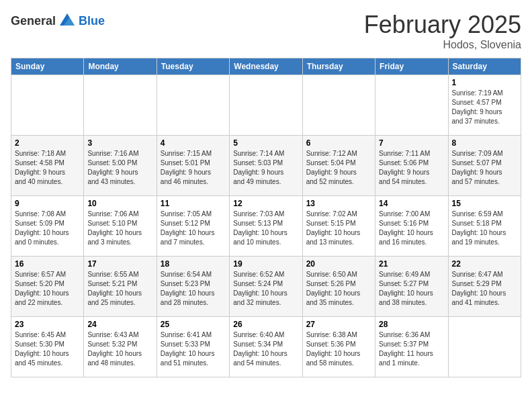 This screenshot has width=532, height=411. I want to click on weekday-header-friday: Friday, so click(412, 67).